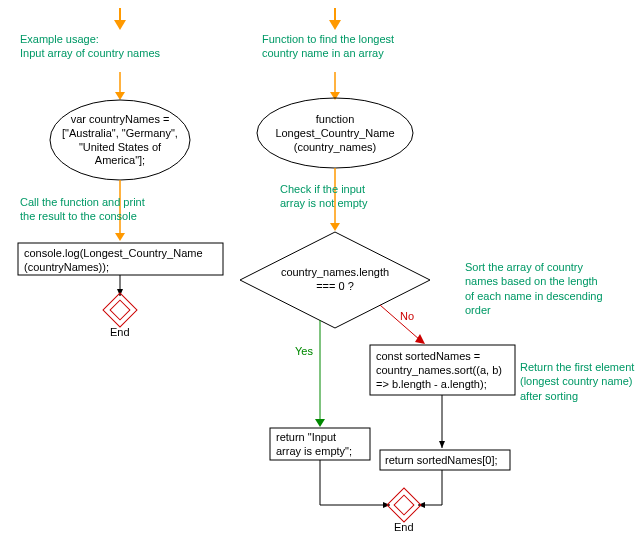 The image size is (642, 545). Describe the element at coordinates (545, 288) in the screenshot. I see `annotation-sort-desc: Sort the array of country names based on…` at that location.